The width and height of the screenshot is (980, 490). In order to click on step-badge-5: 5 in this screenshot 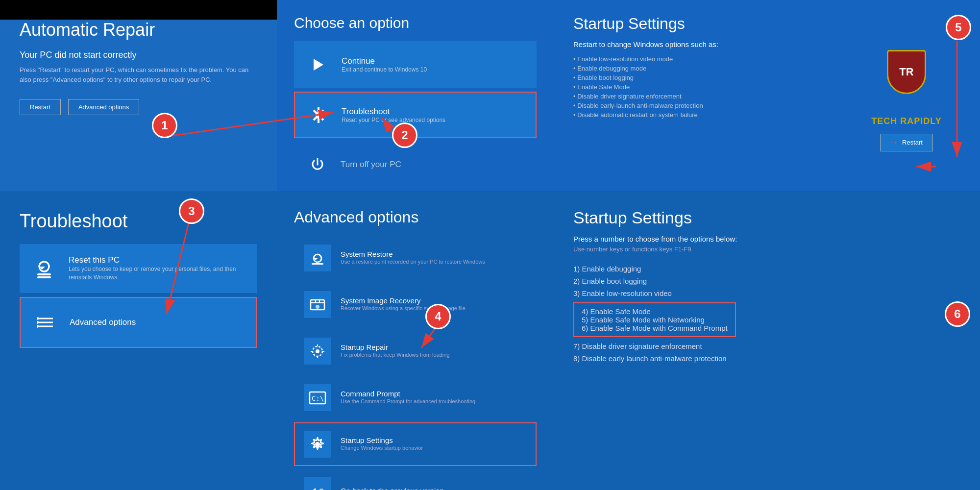, I will do `click(958, 27)`.